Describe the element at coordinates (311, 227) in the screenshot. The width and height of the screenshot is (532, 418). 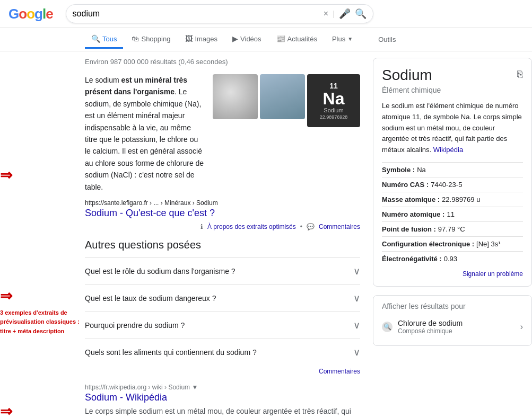
I see `comments-icon: 💬` at that location.